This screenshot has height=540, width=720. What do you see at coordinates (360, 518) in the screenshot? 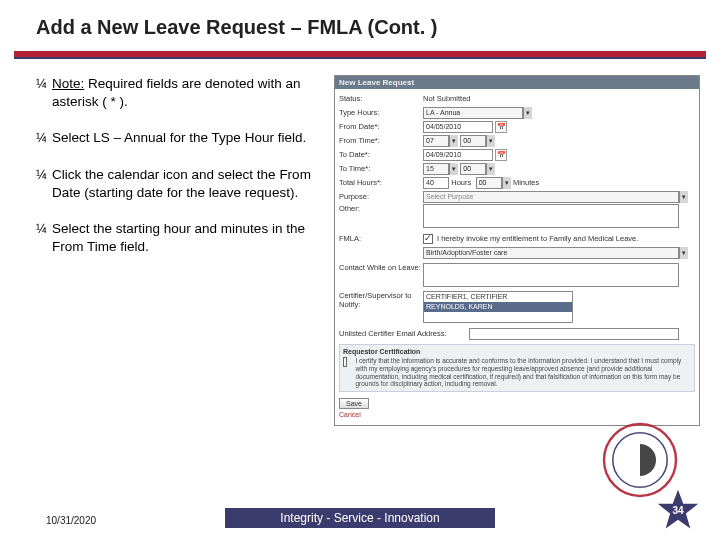
I see `footer-motto: Integrity - Service - Innovation` at bounding box center [360, 518].